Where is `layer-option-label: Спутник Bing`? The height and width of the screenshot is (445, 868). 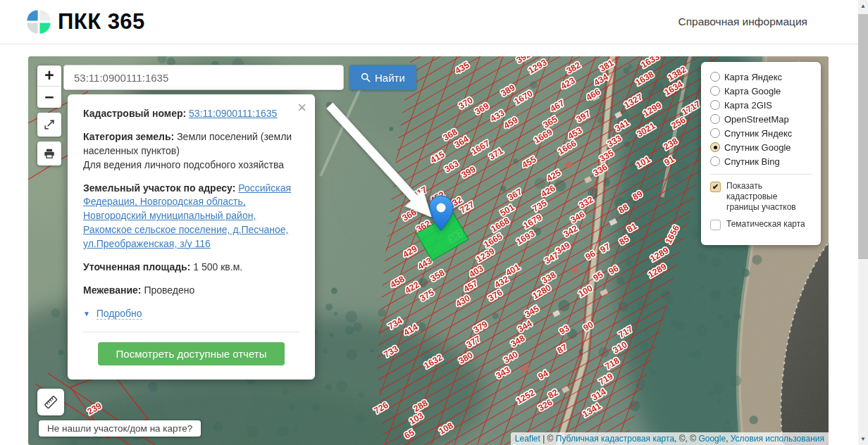
layer-option-label: Спутник Bing is located at coordinates (752, 162).